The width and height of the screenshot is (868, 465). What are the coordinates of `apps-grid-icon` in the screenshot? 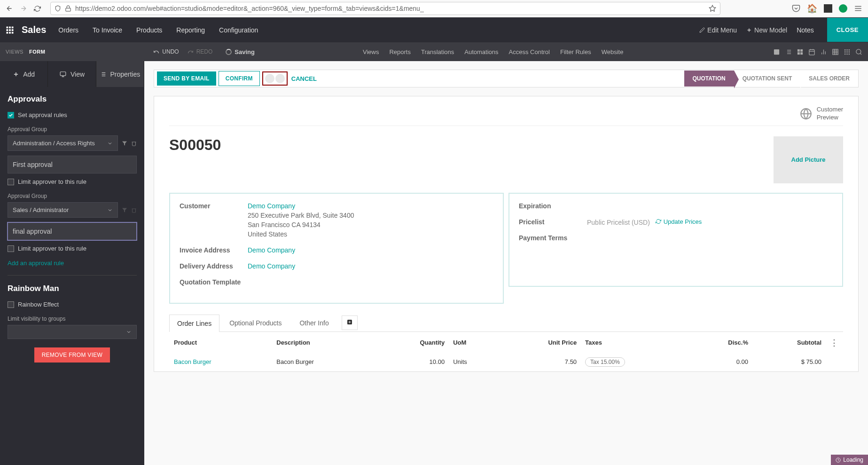 It's located at (10, 30).